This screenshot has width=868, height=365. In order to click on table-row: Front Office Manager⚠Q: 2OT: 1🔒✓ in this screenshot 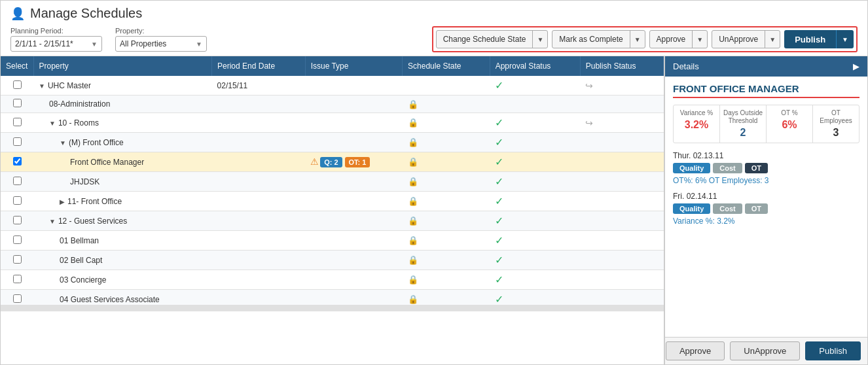, I will do `click(333, 162)`.